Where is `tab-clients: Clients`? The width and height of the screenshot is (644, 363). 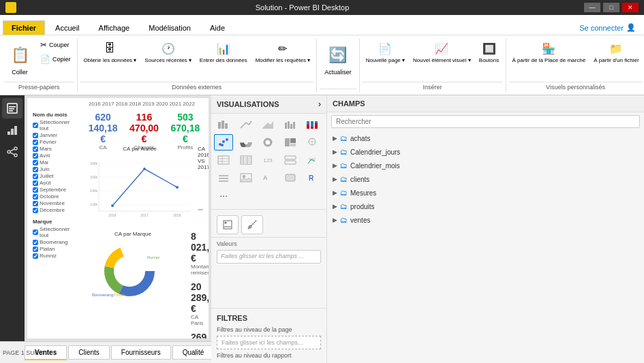
tab-clients: Clients is located at coordinates (89, 353).